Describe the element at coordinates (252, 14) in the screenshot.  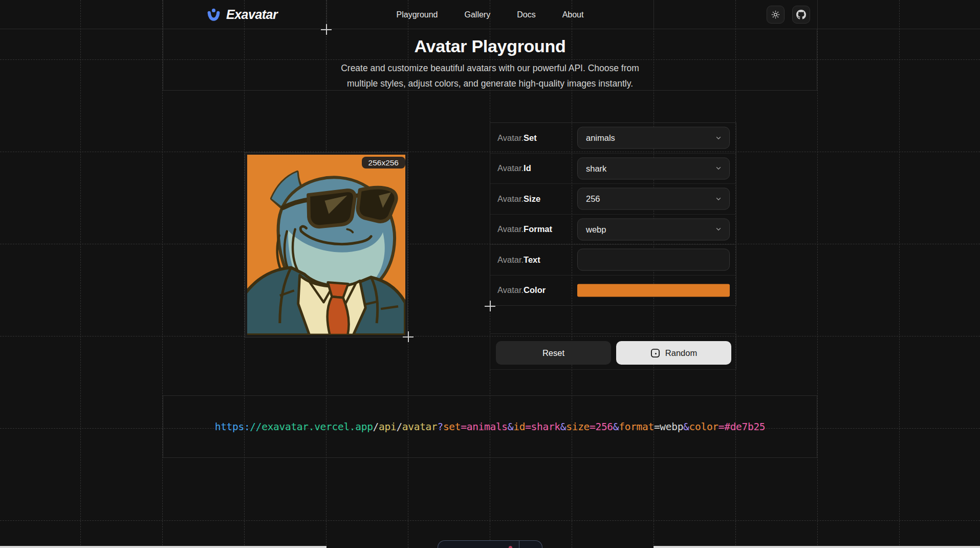
I see `brand-name: Exavatar` at that location.